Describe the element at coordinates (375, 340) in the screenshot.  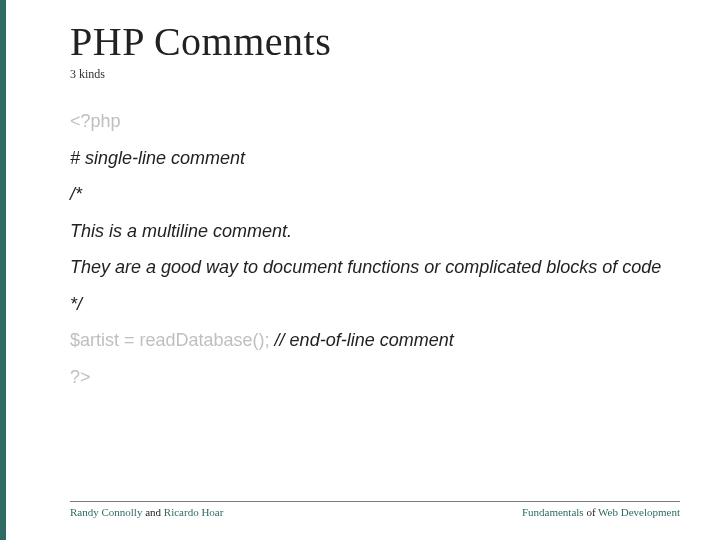
I see `statement-line: $artist = readDatabase(); // end-of-line…` at that location.